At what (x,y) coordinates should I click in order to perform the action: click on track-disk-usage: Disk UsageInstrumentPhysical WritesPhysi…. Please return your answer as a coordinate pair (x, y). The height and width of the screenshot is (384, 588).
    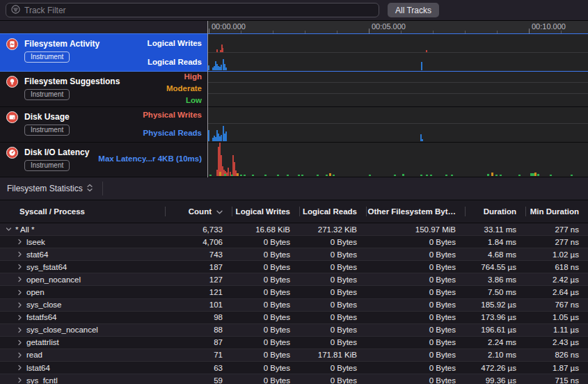
    Looking at the image, I should click on (294, 125).